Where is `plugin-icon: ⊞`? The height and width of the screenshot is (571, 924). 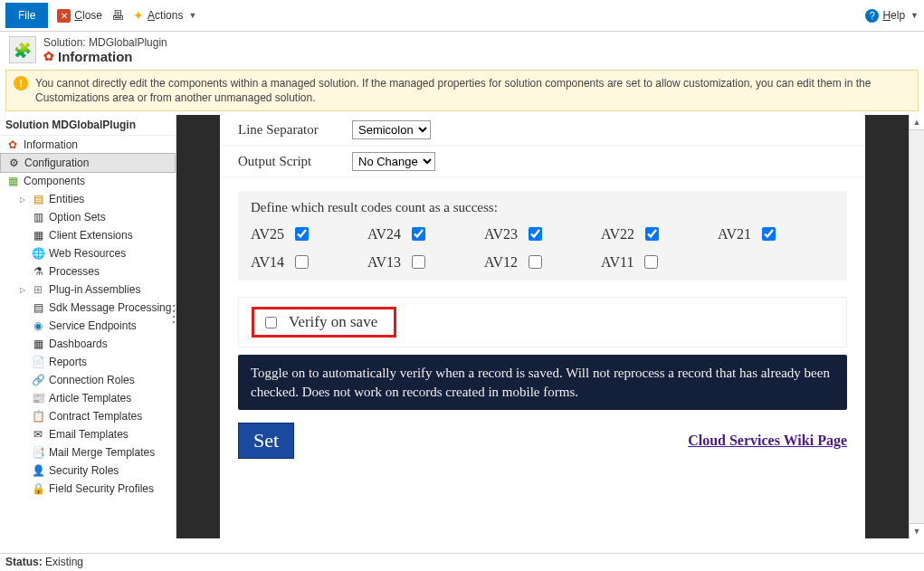 plugin-icon: ⊞ is located at coordinates (38, 290).